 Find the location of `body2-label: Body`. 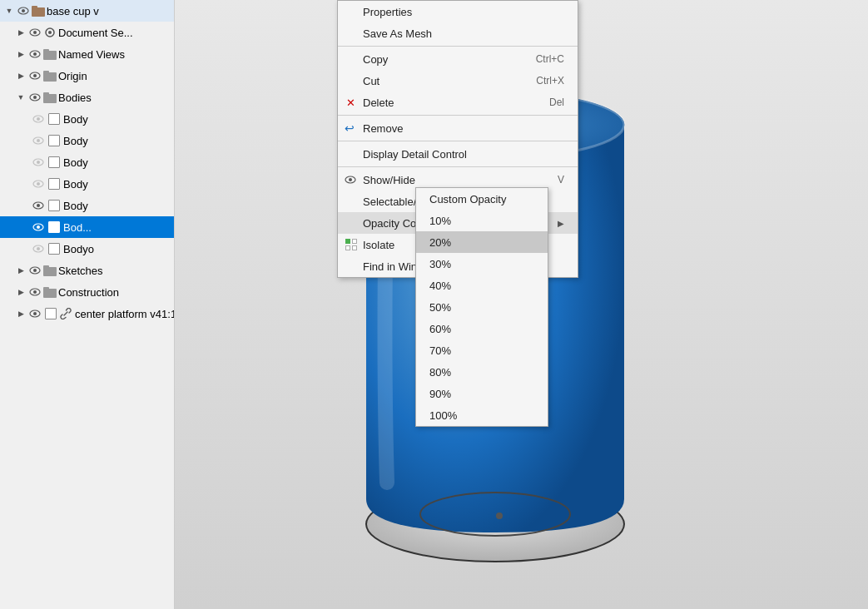

body2-label: Body is located at coordinates (76, 141).